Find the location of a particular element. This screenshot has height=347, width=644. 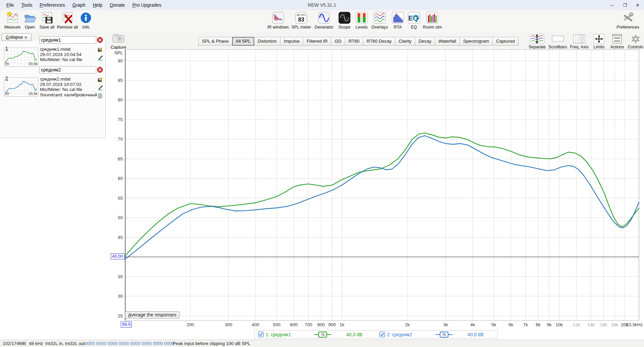

menu-pro-upgrades: Pro Upgrades is located at coordinates (147, 5).